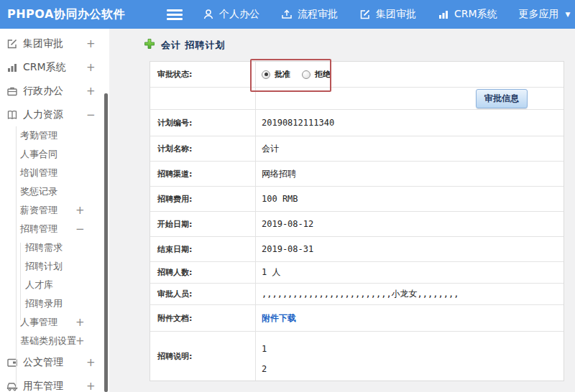  What do you see at coordinates (43, 44) in the screenshot?
I see `sidebar-item-label: 集团审批` at bounding box center [43, 44].